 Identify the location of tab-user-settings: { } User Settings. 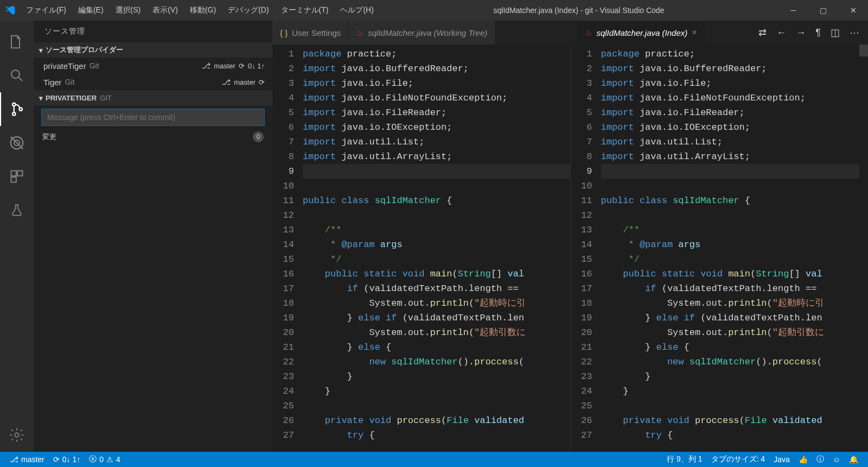
(310, 33).